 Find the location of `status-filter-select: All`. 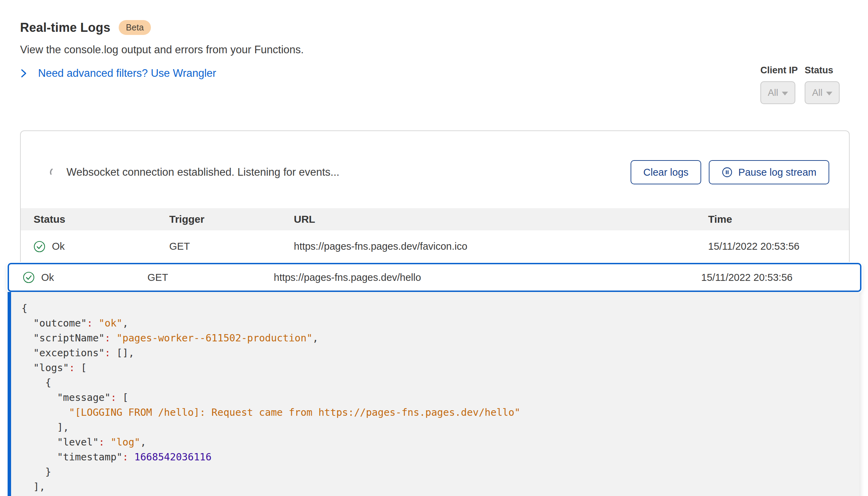

status-filter-select: All is located at coordinates (822, 93).